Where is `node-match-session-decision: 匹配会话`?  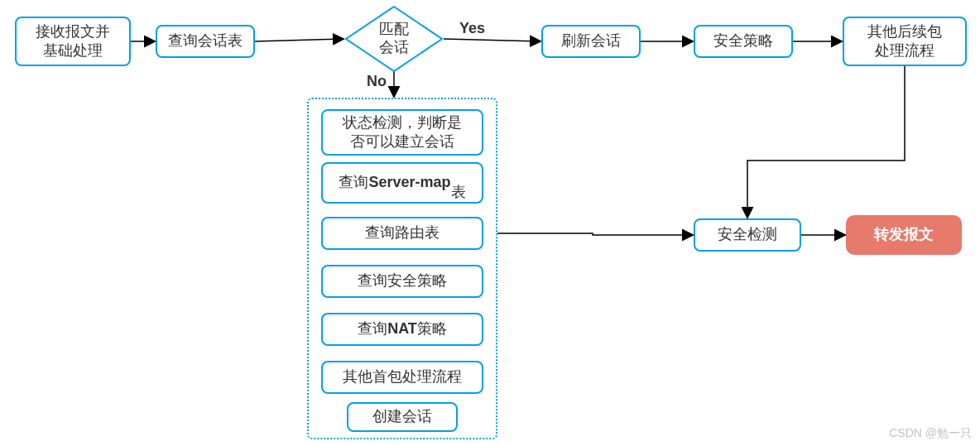 node-match-session-decision: 匹配会话 is located at coordinates (394, 39).